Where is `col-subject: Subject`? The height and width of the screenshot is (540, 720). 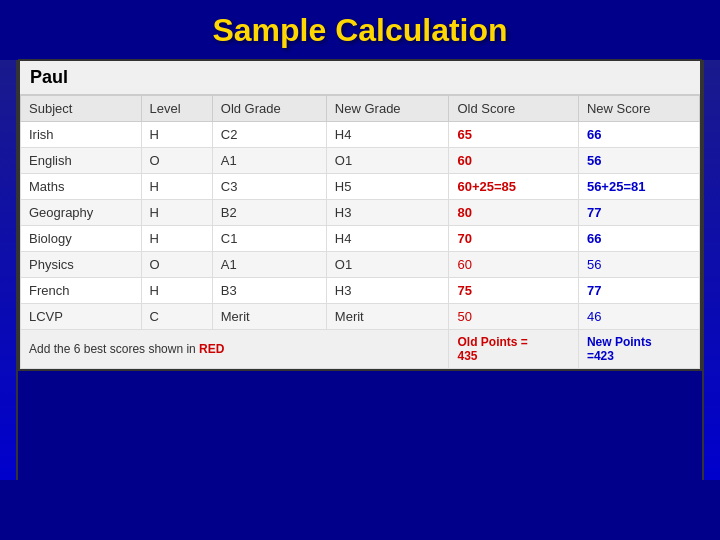
col-subject: Subject is located at coordinates (82, 109).